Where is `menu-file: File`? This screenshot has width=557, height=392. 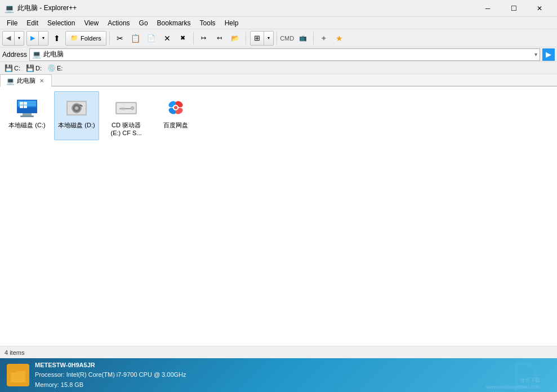 menu-file: File is located at coordinates (12, 23).